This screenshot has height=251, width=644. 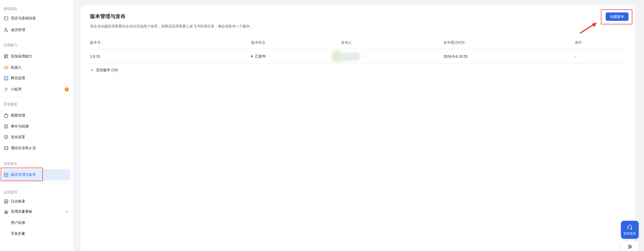 I want to click on id-card-icon, so click(x=6, y=18).